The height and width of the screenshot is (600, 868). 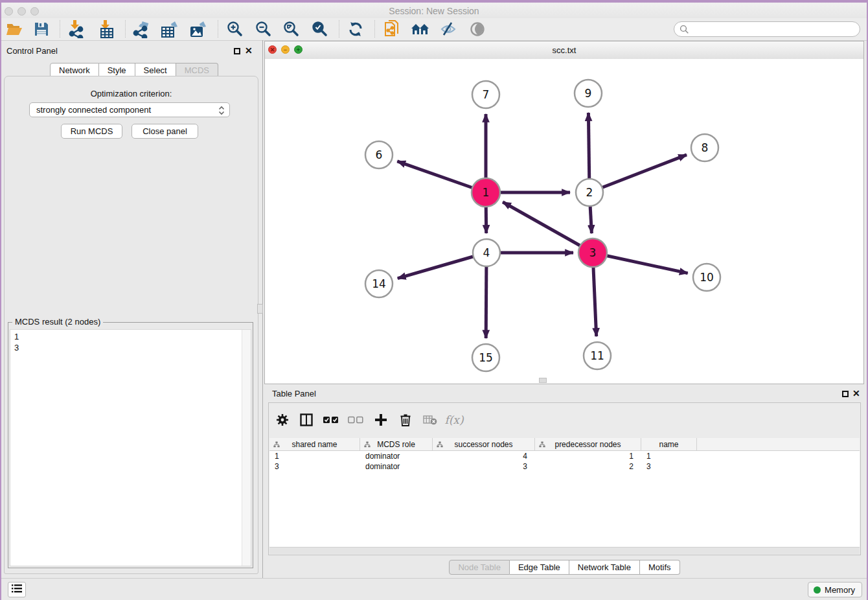 What do you see at coordinates (131, 448) in the screenshot?
I see `mcds-result-textarea: 1 3` at bounding box center [131, 448].